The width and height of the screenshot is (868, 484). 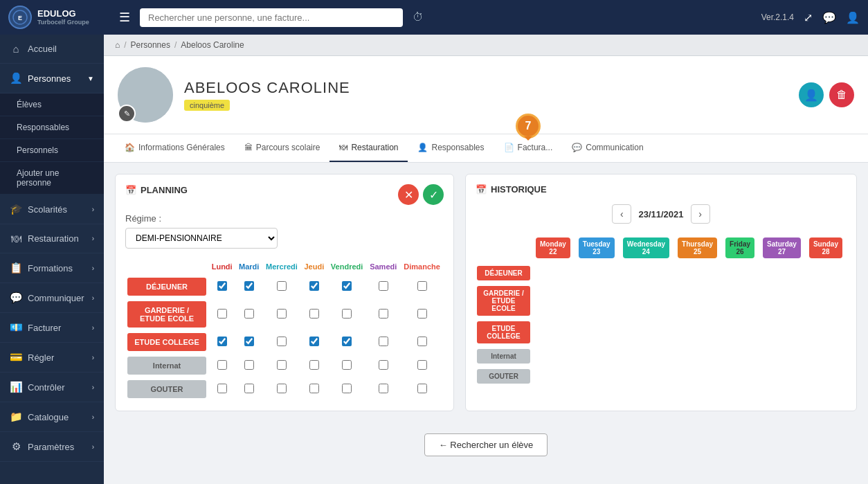 What do you see at coordinates (249, 286) in the screenshot?
I see `checkbox-dejeuner-day1` at bounding box center [249, 286].